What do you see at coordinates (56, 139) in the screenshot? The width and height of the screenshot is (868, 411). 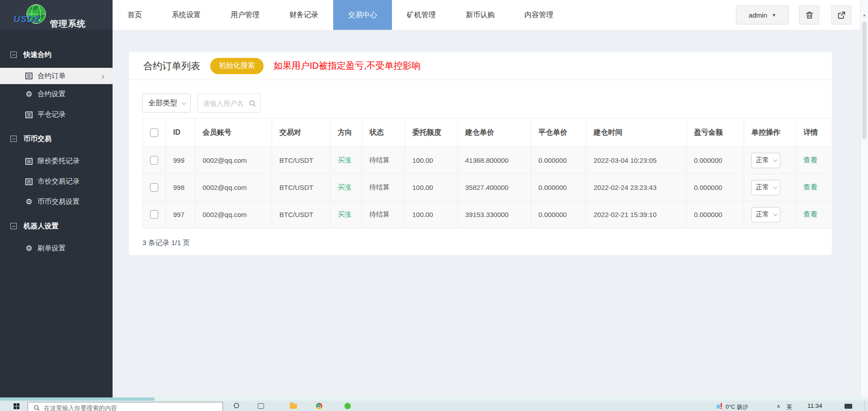 I see `sidebar-section-coin-trade: 币币交易` at bounding box center [56, 139].